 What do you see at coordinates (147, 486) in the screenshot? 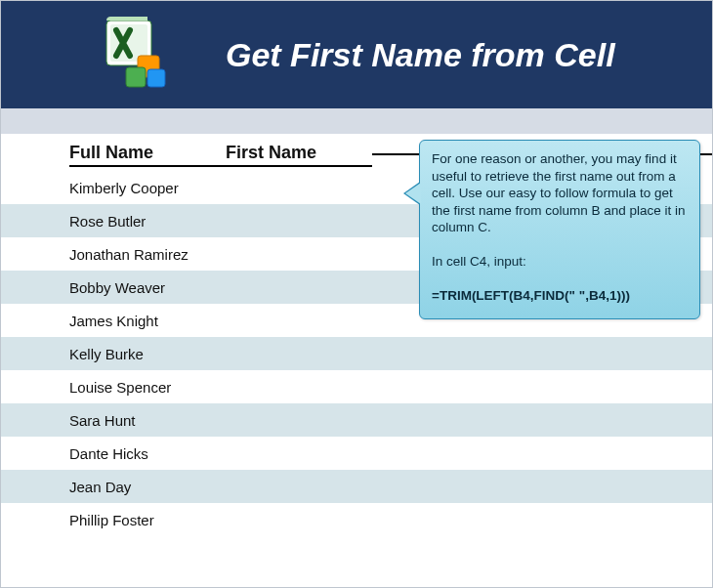
I see `cell-full-name: Jean Day` at bounding box center [147, 486].